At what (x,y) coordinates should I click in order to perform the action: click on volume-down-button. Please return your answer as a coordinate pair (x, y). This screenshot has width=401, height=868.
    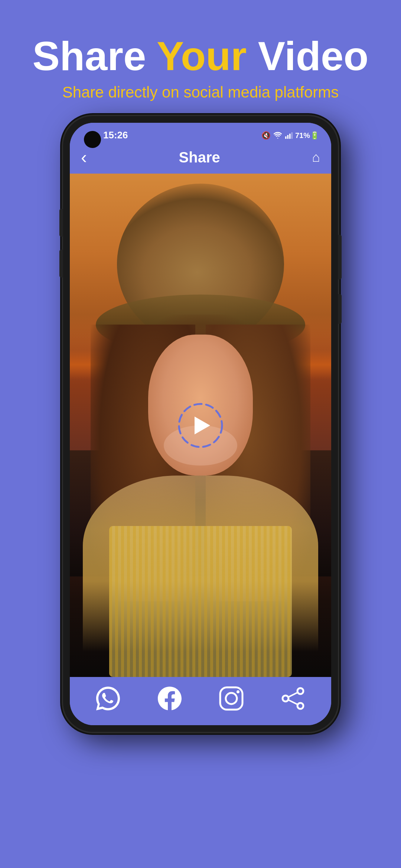
    Looking at the image, I should click on (61, 263).